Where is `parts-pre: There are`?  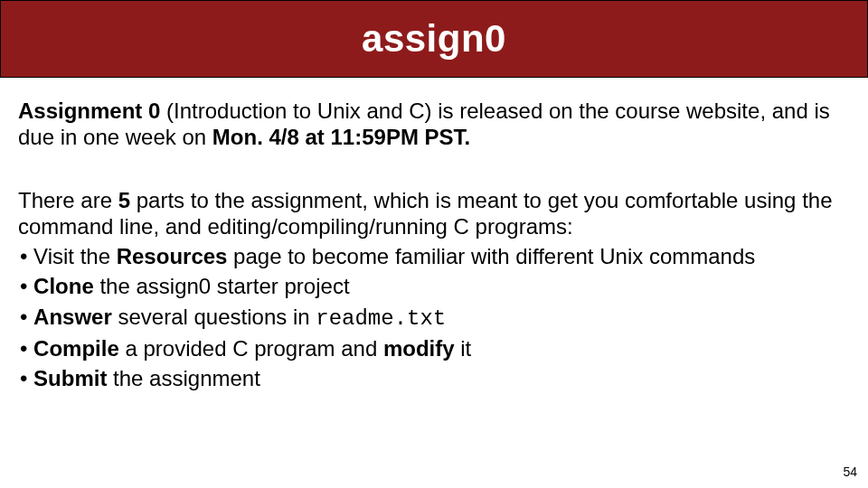
parts-pre: There are is located at coordinates (69, 201).